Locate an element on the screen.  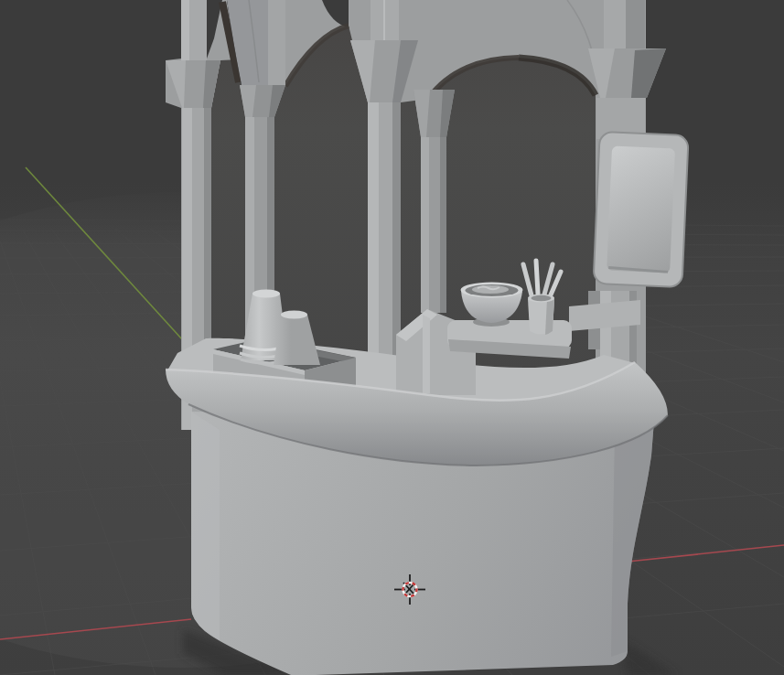
cup-left-bottom is located at coordinates (266, 295).